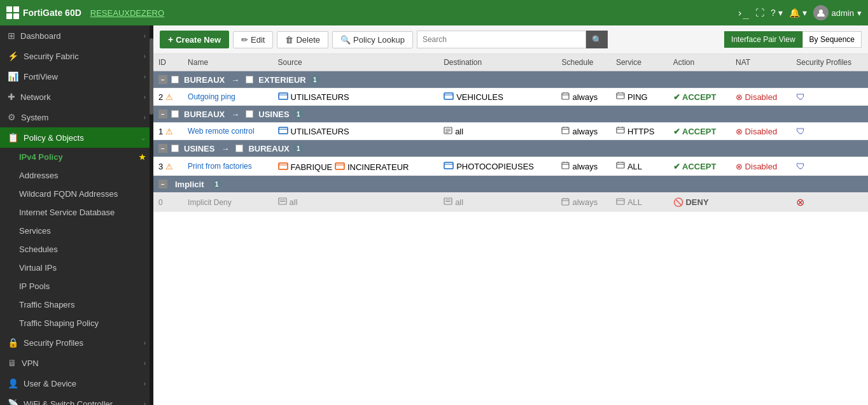 The height and width of the screenshot is (405, 868). Describe the element at coordinates (244, 39) in the screenshot. I see `edit-icon: ✏` at that location.